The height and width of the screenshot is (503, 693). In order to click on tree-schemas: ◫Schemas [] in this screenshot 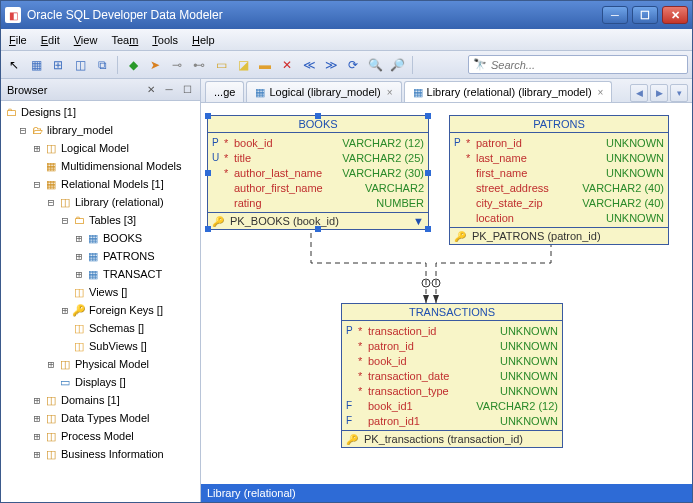, I will do `click(100, 328)`.